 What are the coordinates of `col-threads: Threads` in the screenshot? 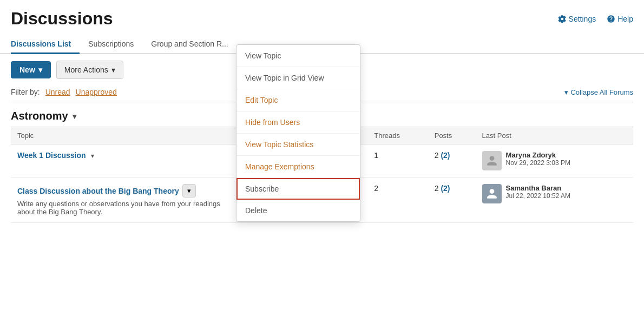 It's located at (397, 136).